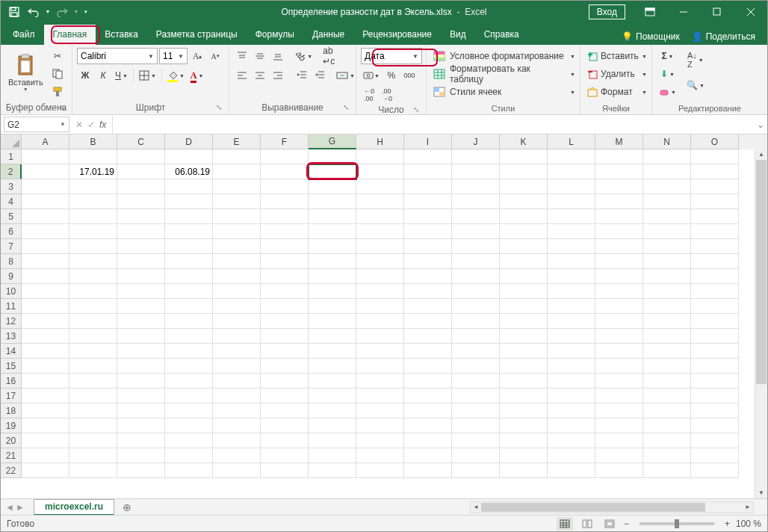  Describe the element at coordinates (332, 202) in the screenshot. I see `cell-G4` at that location.